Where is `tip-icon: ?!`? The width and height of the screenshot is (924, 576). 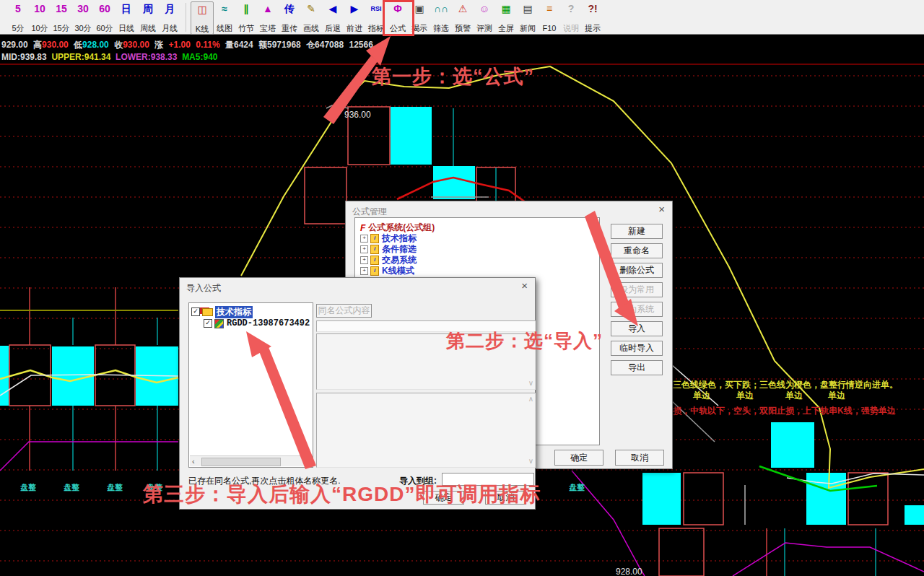
tip-icon: ?! is located at coordinates (592, 9).